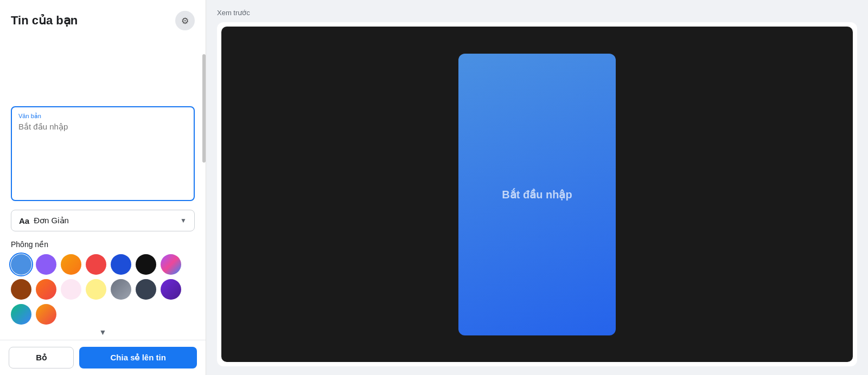 Image resolution: width=868 pixels, height=375 pixels. What do you see at coordinates (103, 221) in the screenshot?
I see `font-selector: Aa Đơn Giản ▼` at bounding box center [103, 221].